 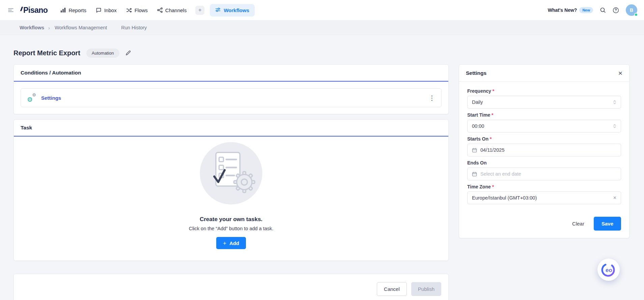 What do you see at coordinates (47, 53) in the screenshot?
I see `page-title: Report Metric Export` at bounding box center [47, 53].